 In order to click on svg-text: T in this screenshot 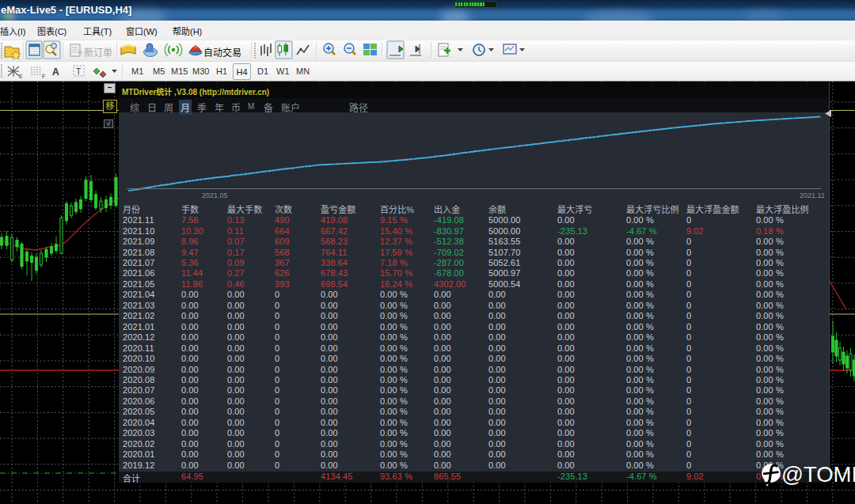, I will do `click(78, 71)`.